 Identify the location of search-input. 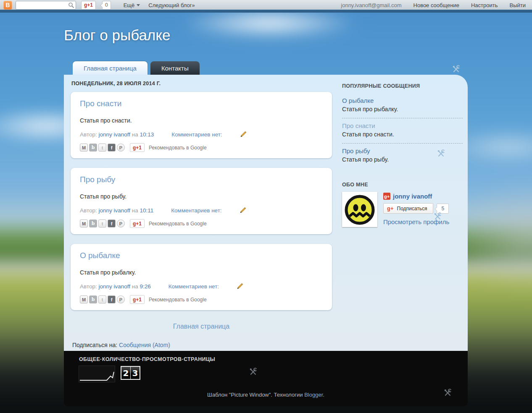
(46, 5).